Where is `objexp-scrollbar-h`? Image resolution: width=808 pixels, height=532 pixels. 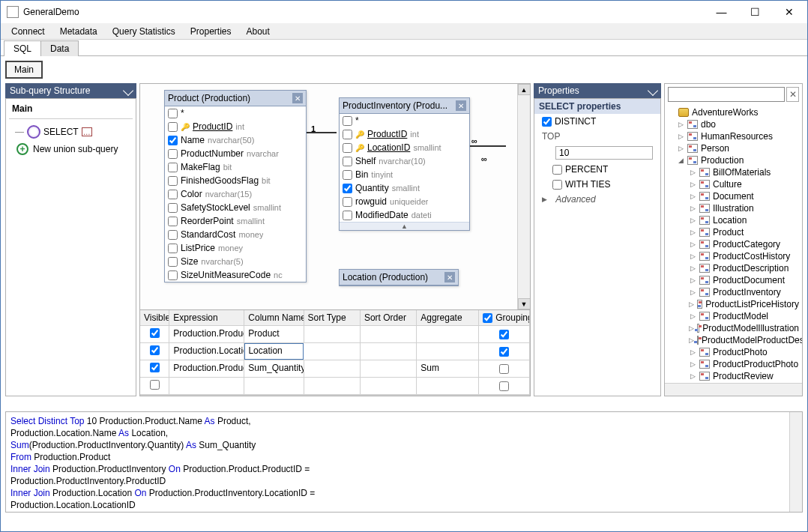 objexp-scrollbar-h is located at coordinates (733, 390).